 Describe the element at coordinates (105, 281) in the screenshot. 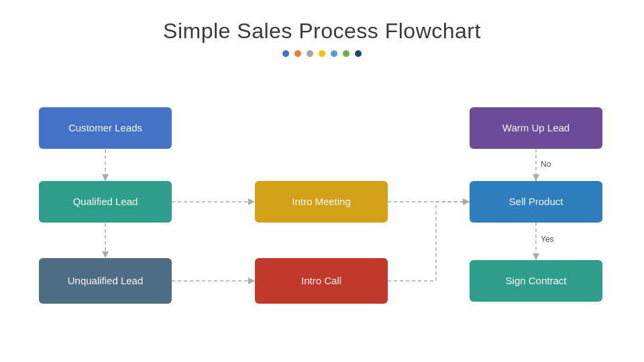

I see `unqualified-lead-node: Unqualified Lead` at that location.